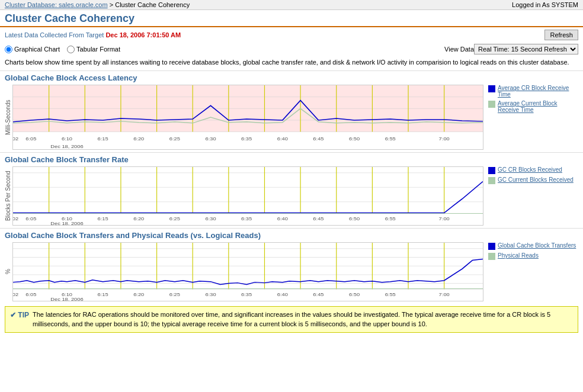 The image size is (583, 392). Describe the element at coordinates (248, 117) in the screenshot. I see `chart1-area: 0 20 40 60` at that location.